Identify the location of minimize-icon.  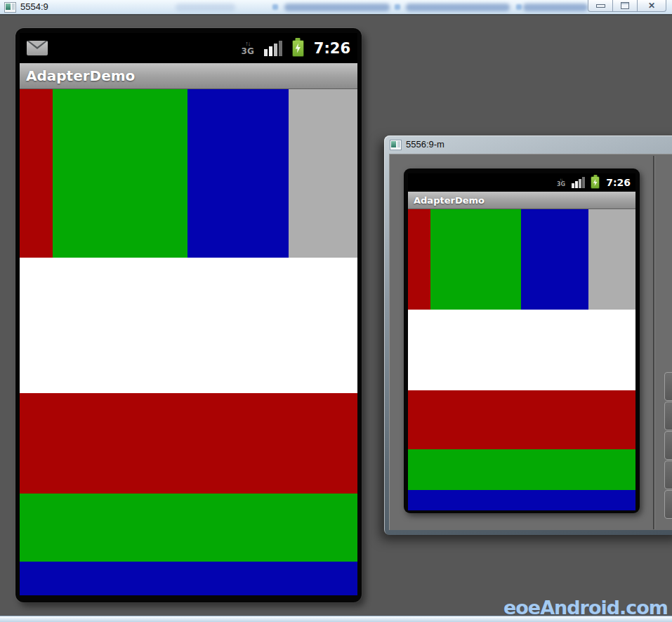
(601, 6).